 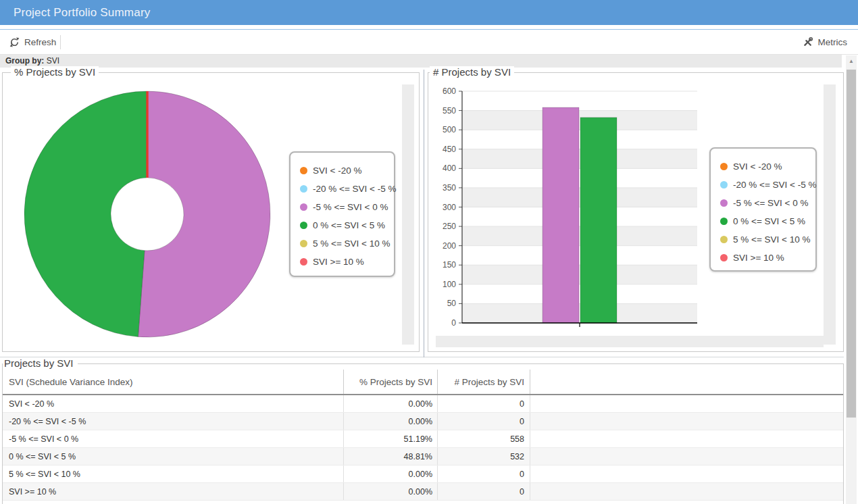 What do you see at coordinates (449, 207) in the screenshot?
I see `y-axis-label: 300` at bounding box center [449, 207].